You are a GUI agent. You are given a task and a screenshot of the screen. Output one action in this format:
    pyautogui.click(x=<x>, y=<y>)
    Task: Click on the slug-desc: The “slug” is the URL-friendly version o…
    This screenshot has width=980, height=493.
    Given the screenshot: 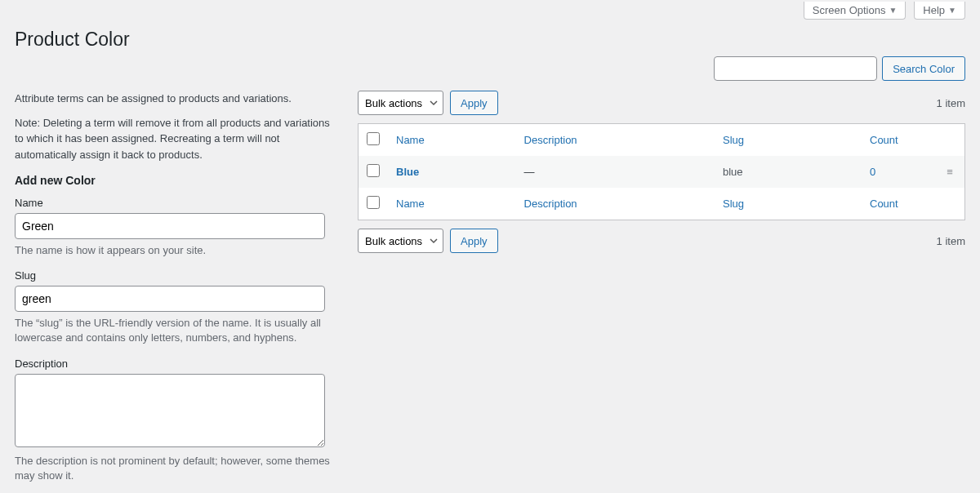 What is the action you would take?
    pyautogui.click(x=178, y=331)
    